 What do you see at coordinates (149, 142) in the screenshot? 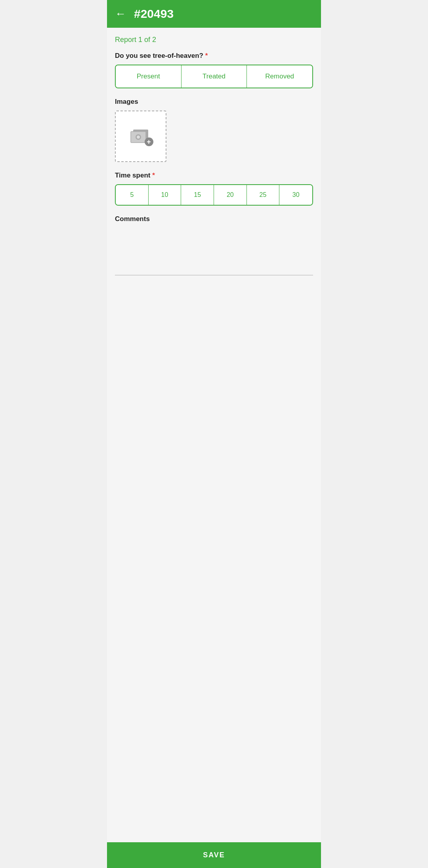
I see `add-image-icon: +` at bounding box center [149, 142].